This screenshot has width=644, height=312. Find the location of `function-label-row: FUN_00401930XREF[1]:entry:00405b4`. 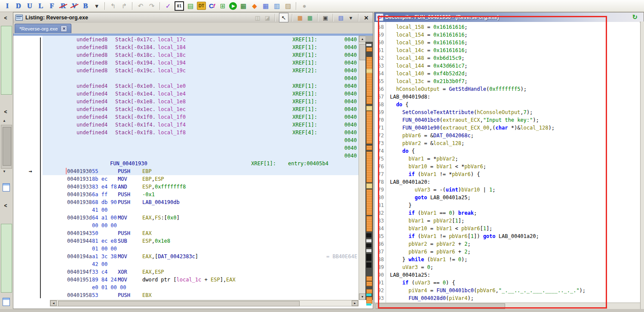

function-label-row: FUN_00401930XREF[1]:entry:00405b4 is located at coordinates (186, 164).